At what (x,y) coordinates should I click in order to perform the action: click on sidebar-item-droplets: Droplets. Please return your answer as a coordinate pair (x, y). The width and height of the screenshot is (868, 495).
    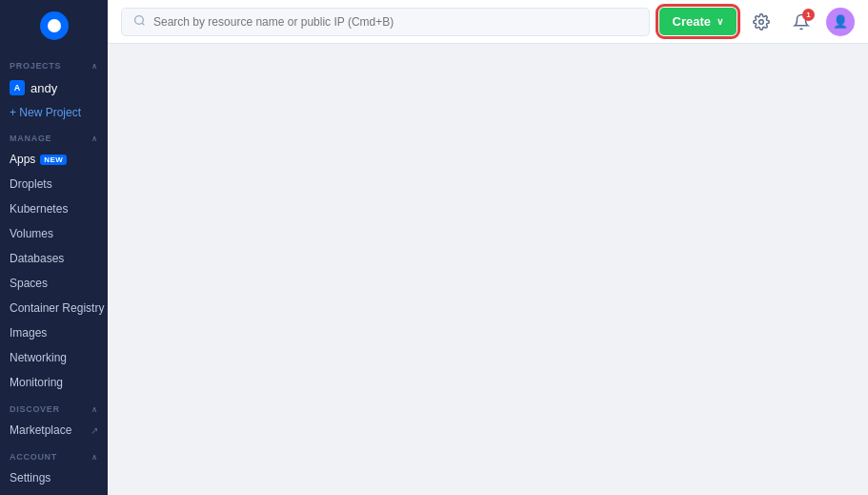
    Looking at the image, I should click on (53, 184).